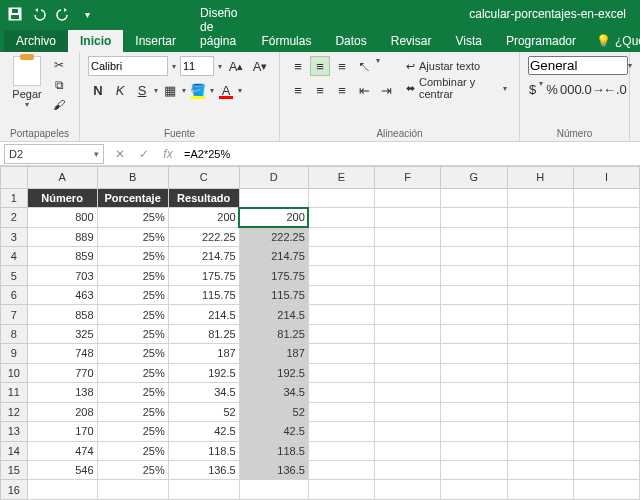 The image size is (640, 500). I want to click on cell: 859, so click(62, 256).